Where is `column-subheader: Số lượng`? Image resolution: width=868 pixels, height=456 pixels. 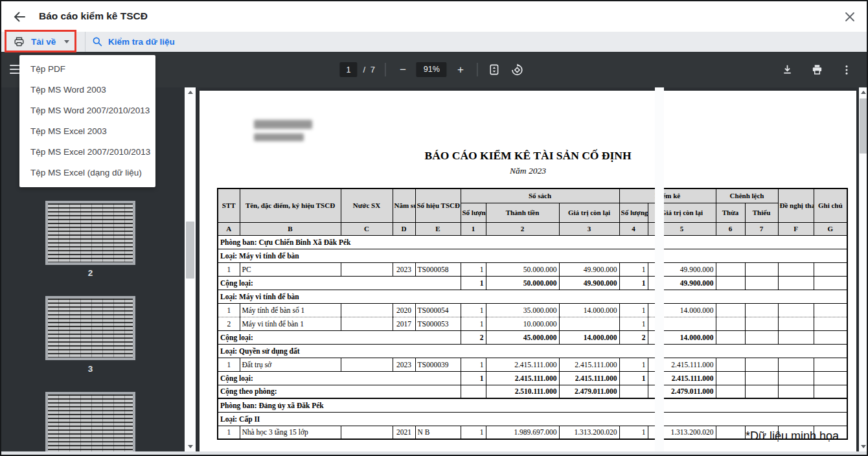
column-subheader: Số lượng is located at coordinates (473, 212).